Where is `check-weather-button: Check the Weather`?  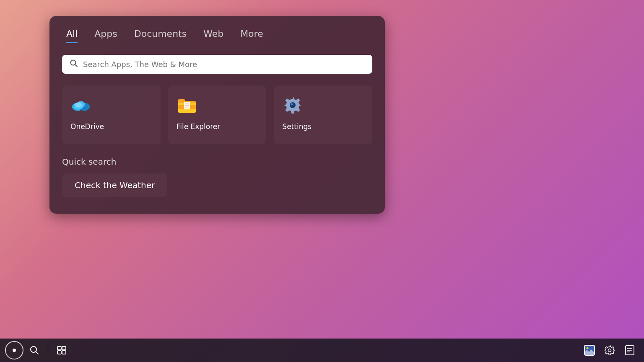
check-weather-button: Check the Weather is located at coordinates (115, 185).